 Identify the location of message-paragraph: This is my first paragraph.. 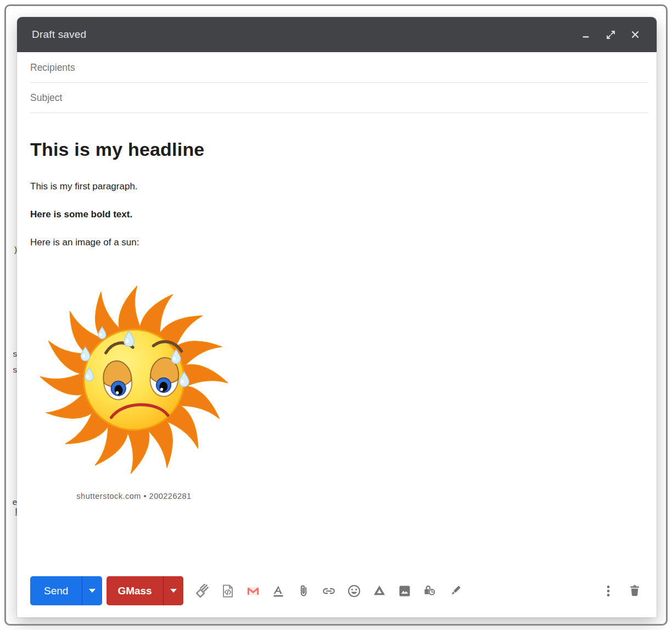
(337, 187).